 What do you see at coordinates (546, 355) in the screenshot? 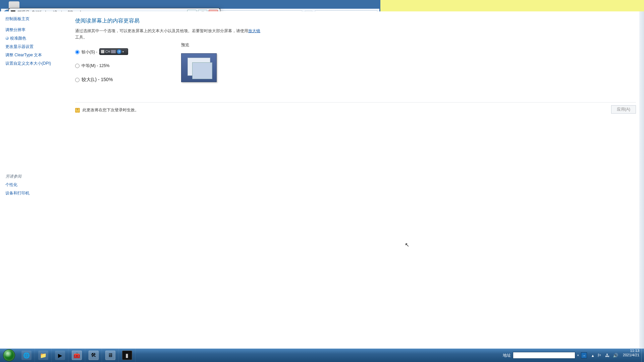
I see `taskbar-address-toolbar: 地址 ▾ →` at bounding box center [546, 355].